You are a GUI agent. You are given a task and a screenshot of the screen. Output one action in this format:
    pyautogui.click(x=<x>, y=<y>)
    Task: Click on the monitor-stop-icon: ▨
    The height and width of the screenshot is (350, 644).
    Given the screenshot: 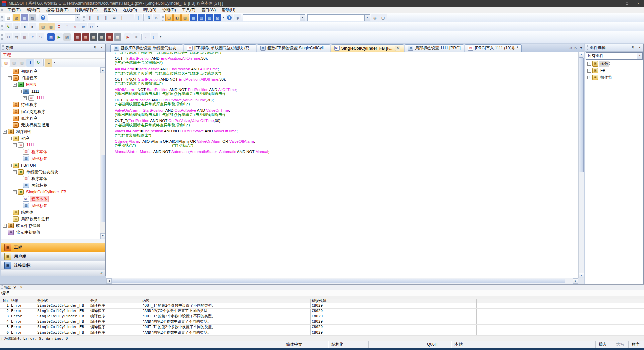 What is the action you would take?
    pyautogui.click(x=67, y=37)
    